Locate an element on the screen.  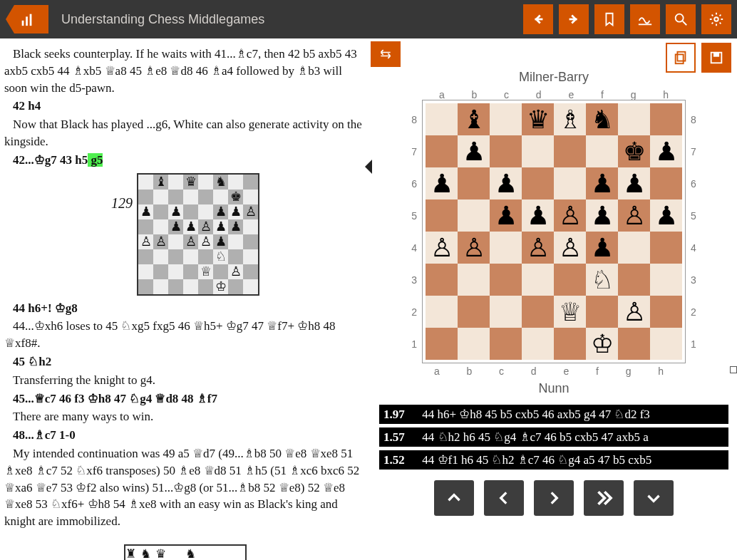
copy-icon is located at coordinates (681, 58).